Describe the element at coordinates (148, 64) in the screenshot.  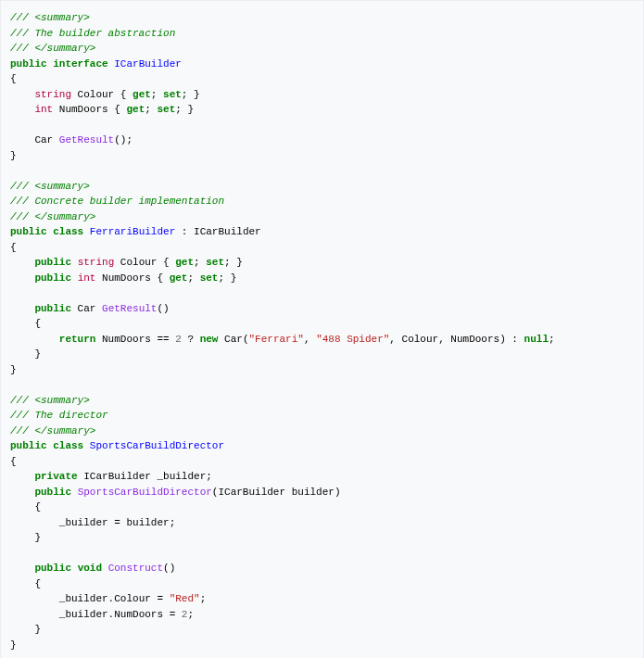
I see `type-name: ICarBuilder` at that location.